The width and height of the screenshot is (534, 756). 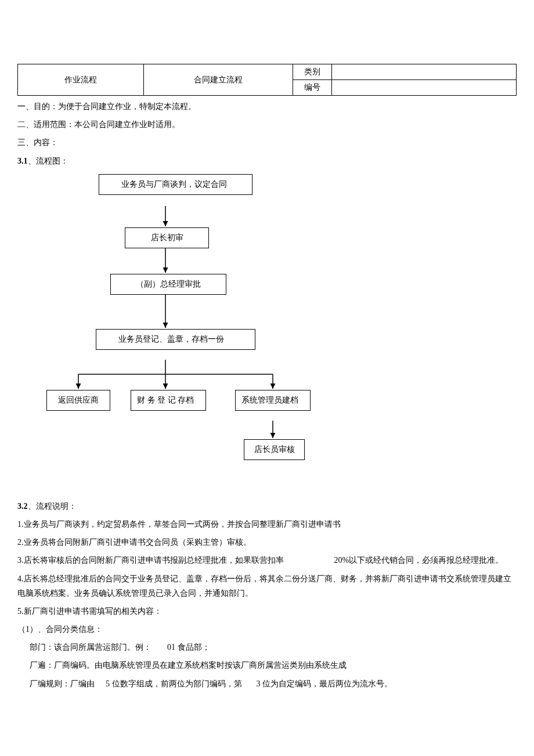 I want to click on section-32-title: 3.2、流程说明：, so click(x=267, y=506).